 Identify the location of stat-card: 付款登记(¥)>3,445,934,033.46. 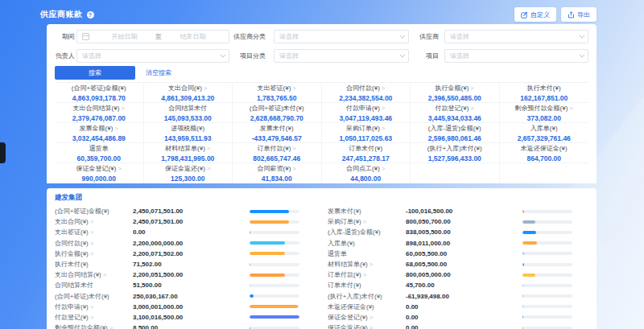
(456, 113).